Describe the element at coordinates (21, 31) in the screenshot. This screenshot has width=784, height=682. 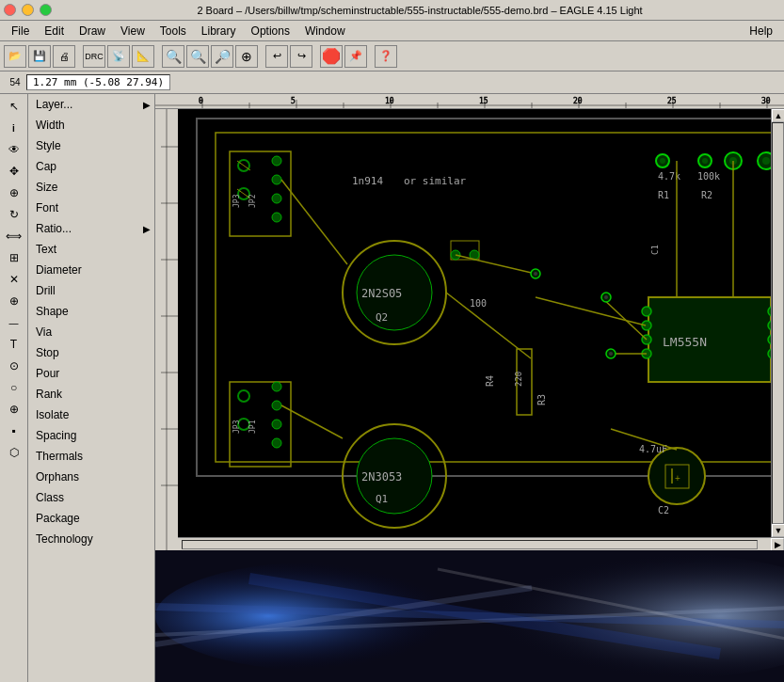
I see `menu-file: File` at that location.